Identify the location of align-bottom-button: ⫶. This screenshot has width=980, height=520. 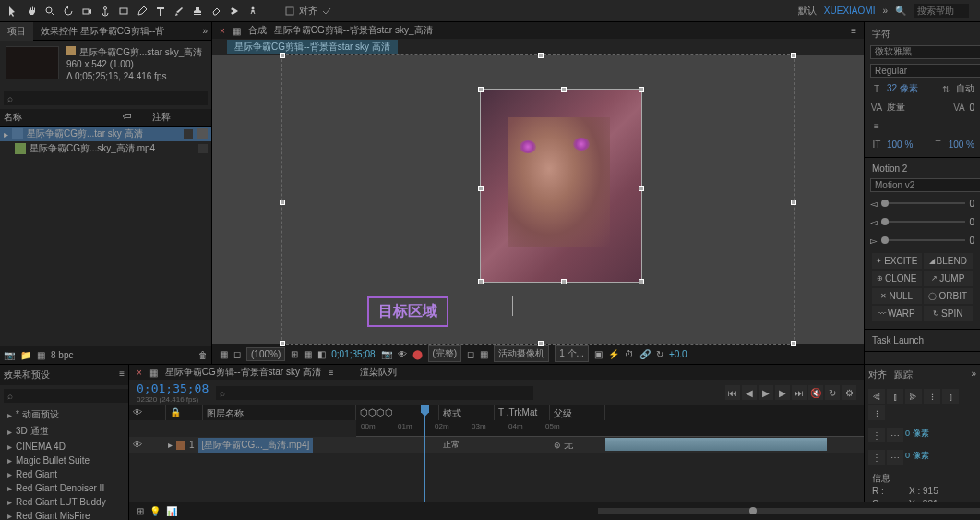
(877, 413).